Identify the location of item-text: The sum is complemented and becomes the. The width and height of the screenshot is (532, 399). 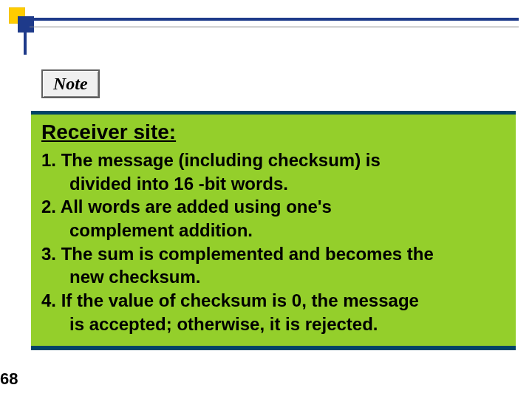
(248, 254).